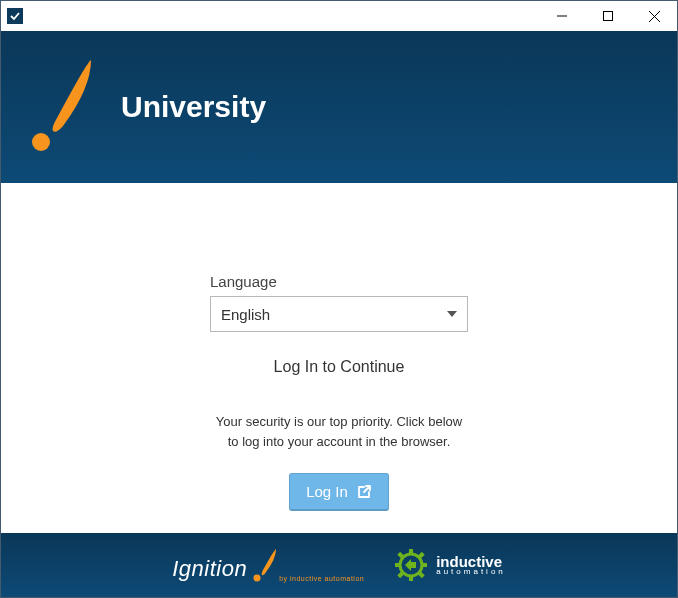 Image resolution: width=678 pixels, height=598 pixels. What do you see at coordinates (210, 569) in the screenshot?
I see `ignition-brand-text: Ignition` at bounding box center [210, 569].